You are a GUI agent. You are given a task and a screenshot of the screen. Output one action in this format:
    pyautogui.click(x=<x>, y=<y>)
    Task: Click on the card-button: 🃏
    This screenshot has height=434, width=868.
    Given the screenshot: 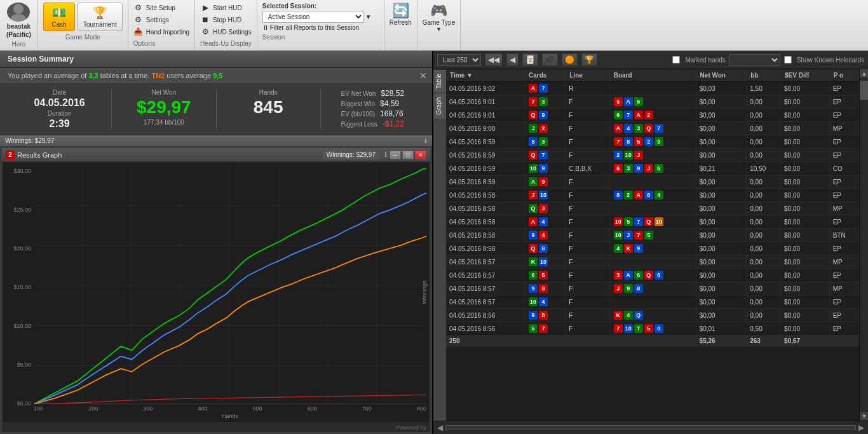 What is the action you would take?
    pyautogui.click(x=530, y=60)
    